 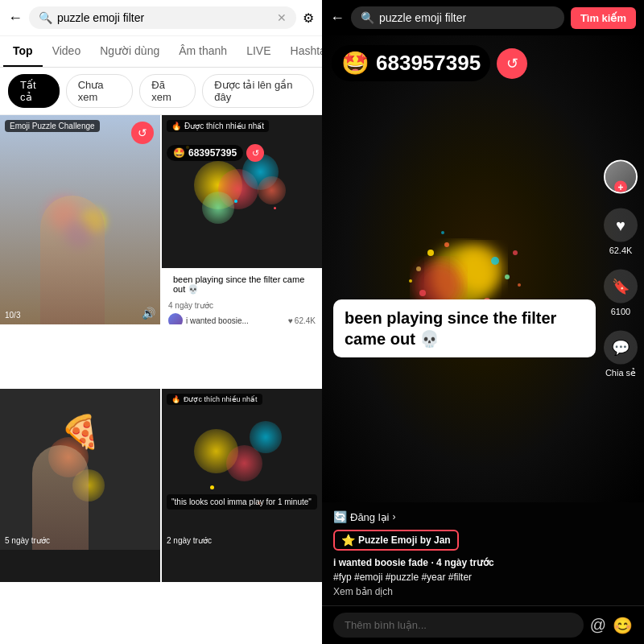 I want to click on right-back-button: ←, so click(x=337, y=18).